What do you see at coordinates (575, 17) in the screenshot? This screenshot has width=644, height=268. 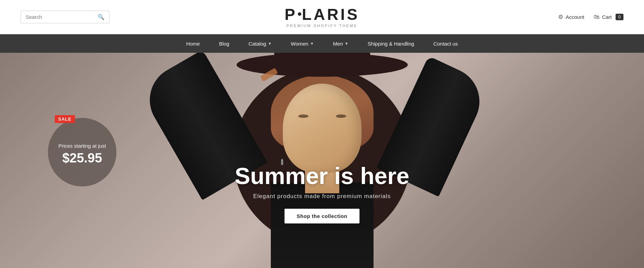 I see `account-label: Account` at bounding box center [575, 17].